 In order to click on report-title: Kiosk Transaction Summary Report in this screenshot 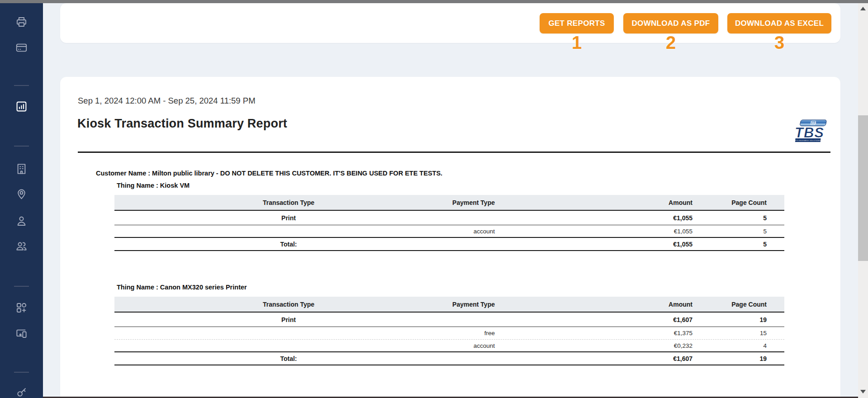, I will do `click(182, 124)`.